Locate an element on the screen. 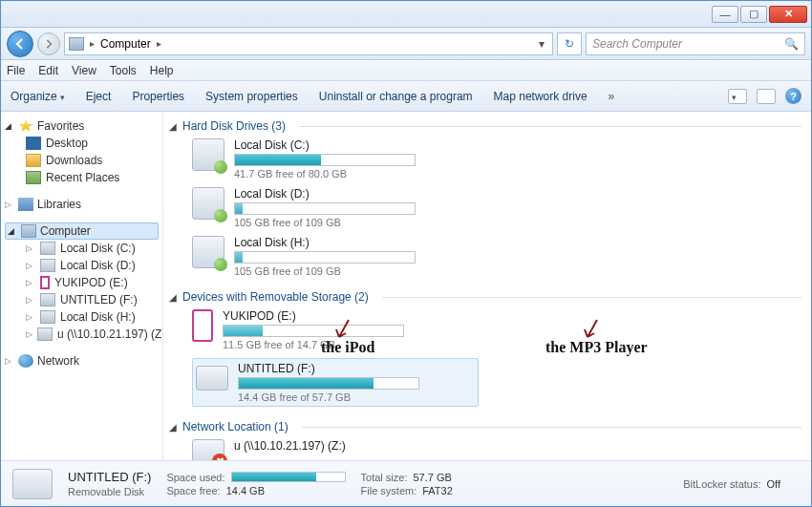  navigation-bar: ▸ Computer ▸ ▾ ↻ Search Computer 🔍 is located at coordinates (406, 44).